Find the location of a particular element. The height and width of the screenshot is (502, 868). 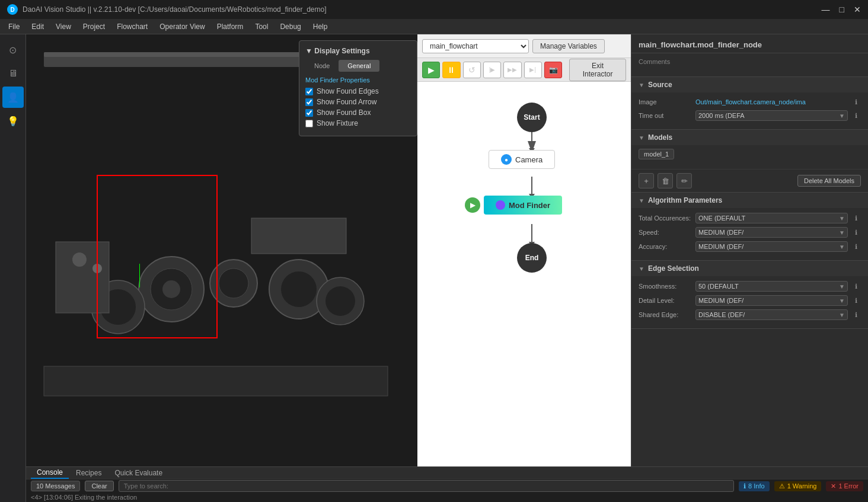

sidebar-icon-camera: ⊙ is located at coordinates (13, 50).